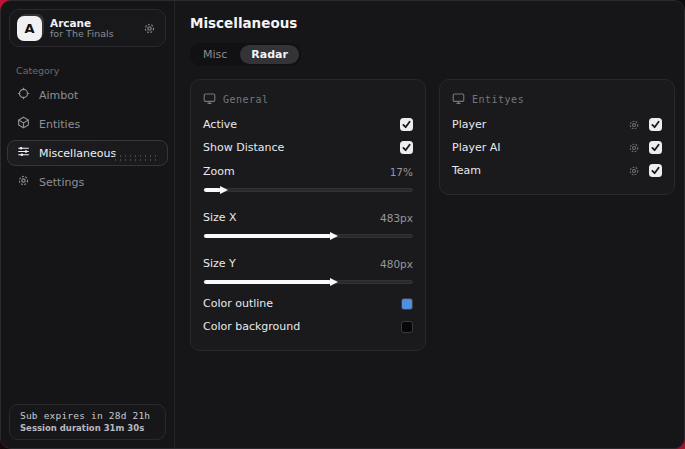 The image size is (685, 449). What do you see at coordinates (58, 96) in the screenshot?
I see `sidebar-item-label: Aimbot` at bounding box center [58, 96].